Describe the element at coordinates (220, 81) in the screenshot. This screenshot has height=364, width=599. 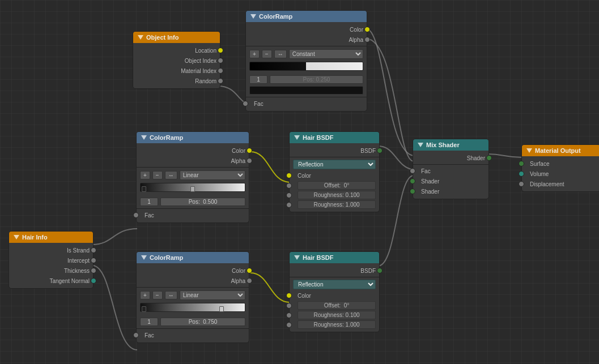
I see `random-socket` at that location.